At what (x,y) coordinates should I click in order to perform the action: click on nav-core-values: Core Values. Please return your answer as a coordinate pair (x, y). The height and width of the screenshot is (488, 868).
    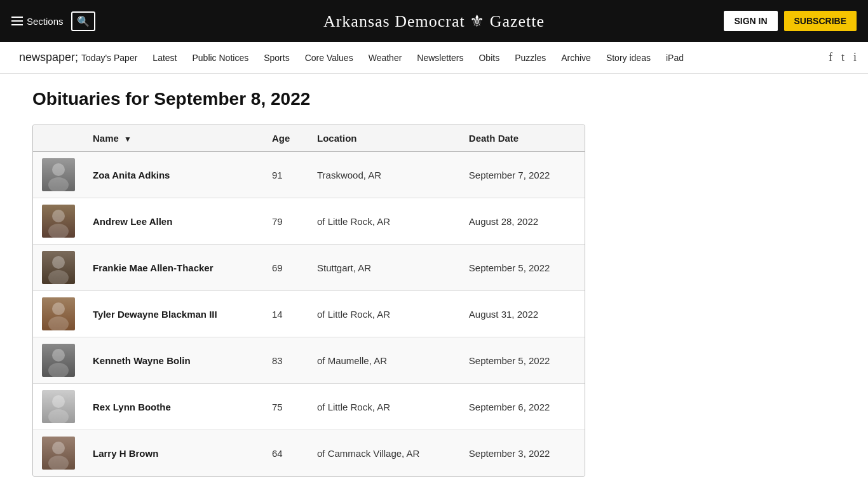
    Looking at the image, I should click on (329, 58).